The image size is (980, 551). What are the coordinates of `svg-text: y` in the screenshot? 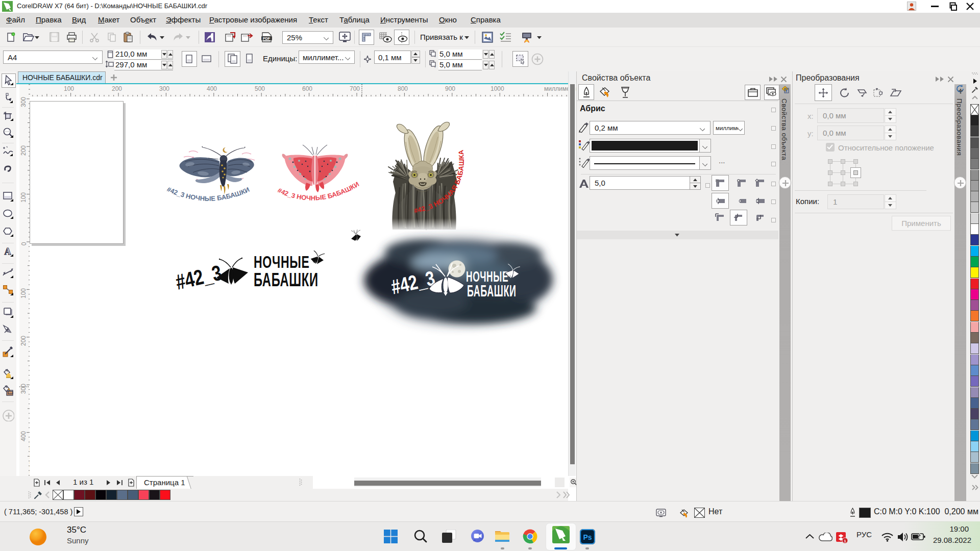 It's located at (435, 66).